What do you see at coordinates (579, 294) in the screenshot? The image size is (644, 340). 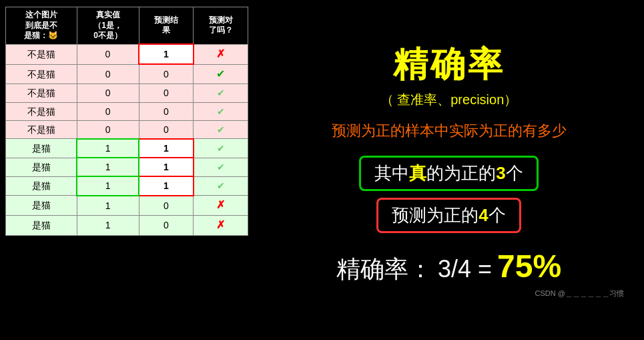 I see `watermark: CSDN @＿＿＿＿＿＿习惯` at bounding box center [579, 294].